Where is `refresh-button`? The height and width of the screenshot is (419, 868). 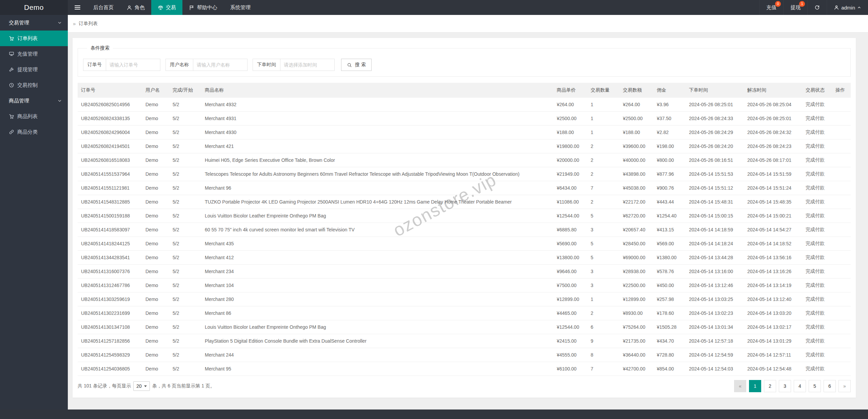
refresh-button is located at coordinates (817, 7).